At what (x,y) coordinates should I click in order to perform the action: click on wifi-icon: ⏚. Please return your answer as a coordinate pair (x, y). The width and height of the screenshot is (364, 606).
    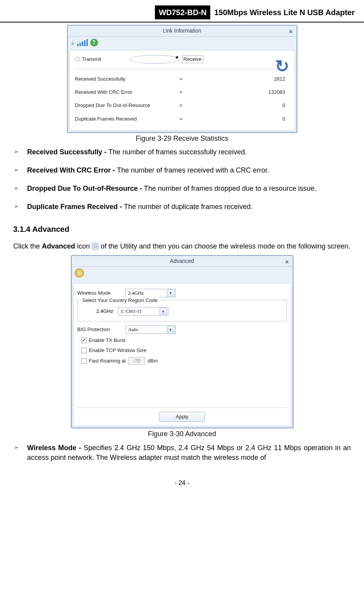
    Looking at the image, I should click on (73, 43).